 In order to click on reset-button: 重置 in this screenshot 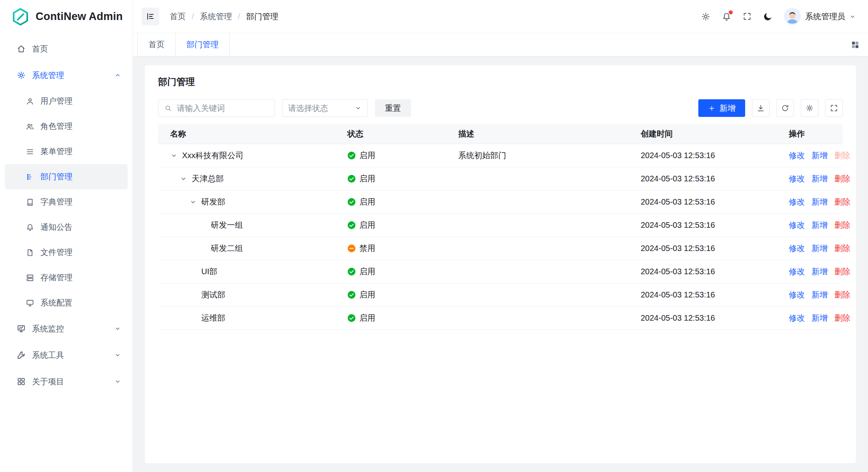, I will do `click(393, 108)`.